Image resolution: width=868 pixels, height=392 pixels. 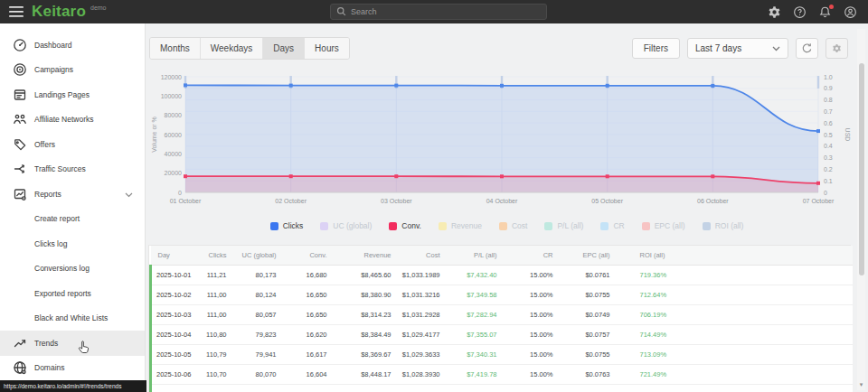 I want to click on table-cell: $8,314.23, so click(x=369, y=315).